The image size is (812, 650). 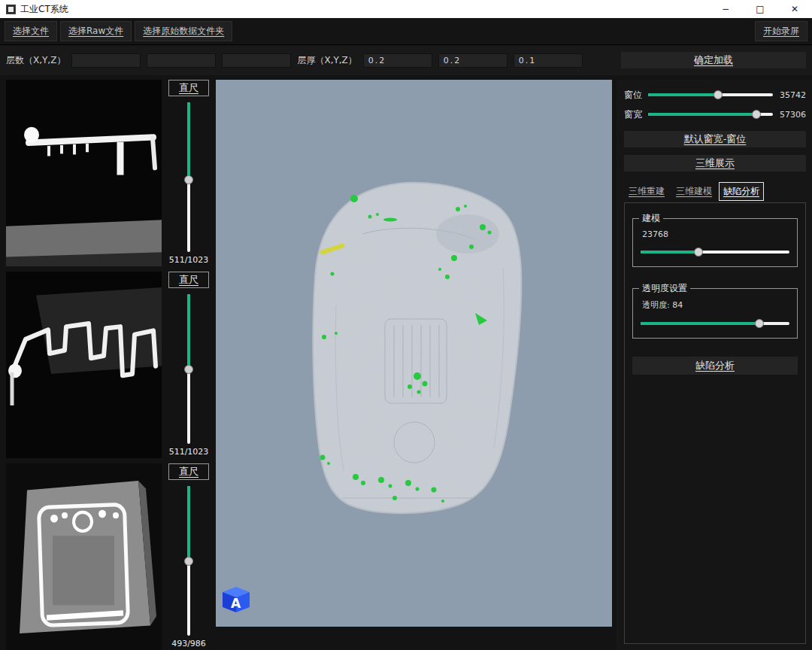 I want to click on ruler-label-3: 直尺, so click(x=189, y=472).